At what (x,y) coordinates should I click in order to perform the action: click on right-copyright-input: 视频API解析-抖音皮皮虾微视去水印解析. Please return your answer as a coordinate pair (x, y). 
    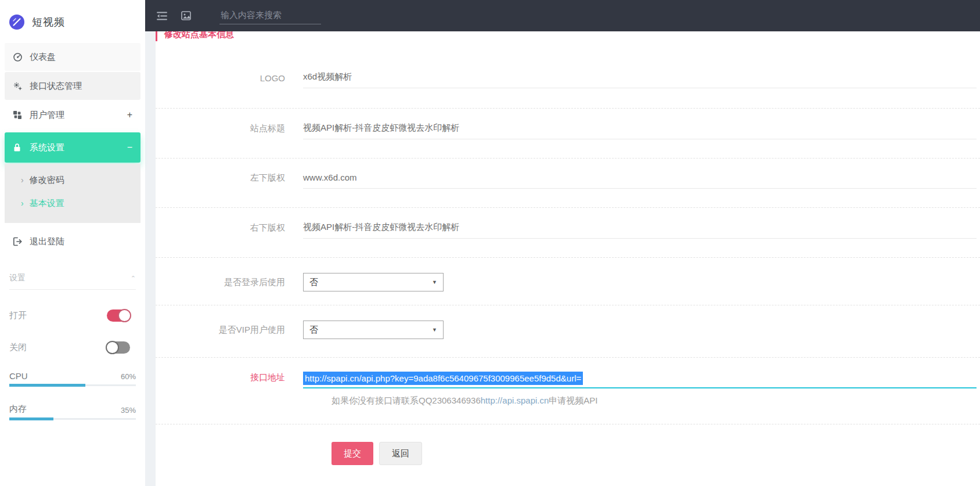
    Looking at the image, I should click on (640, 230).